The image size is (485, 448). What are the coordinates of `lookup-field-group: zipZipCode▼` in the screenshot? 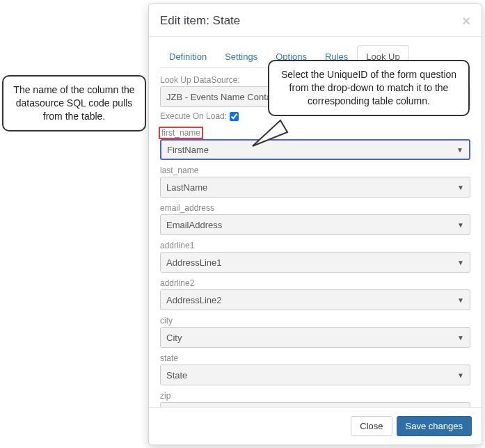 It's located at (315, 398).